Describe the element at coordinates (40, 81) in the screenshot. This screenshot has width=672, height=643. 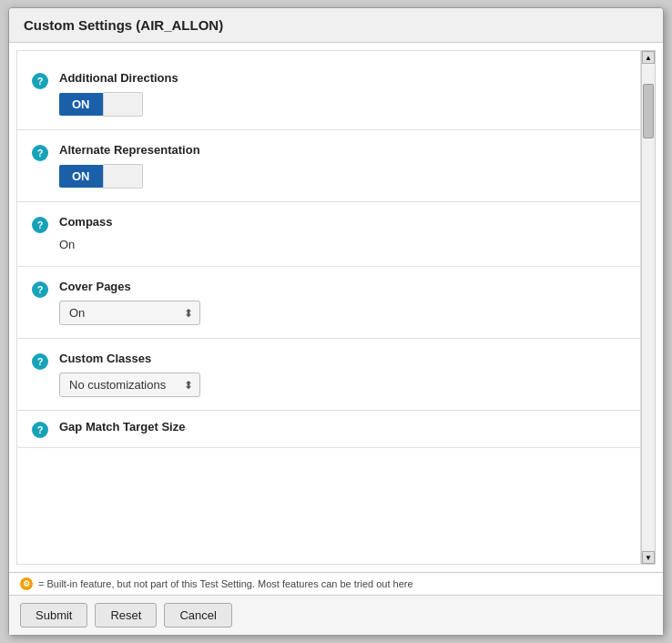
I see `help-icon-additional-directions: ?` at that location.